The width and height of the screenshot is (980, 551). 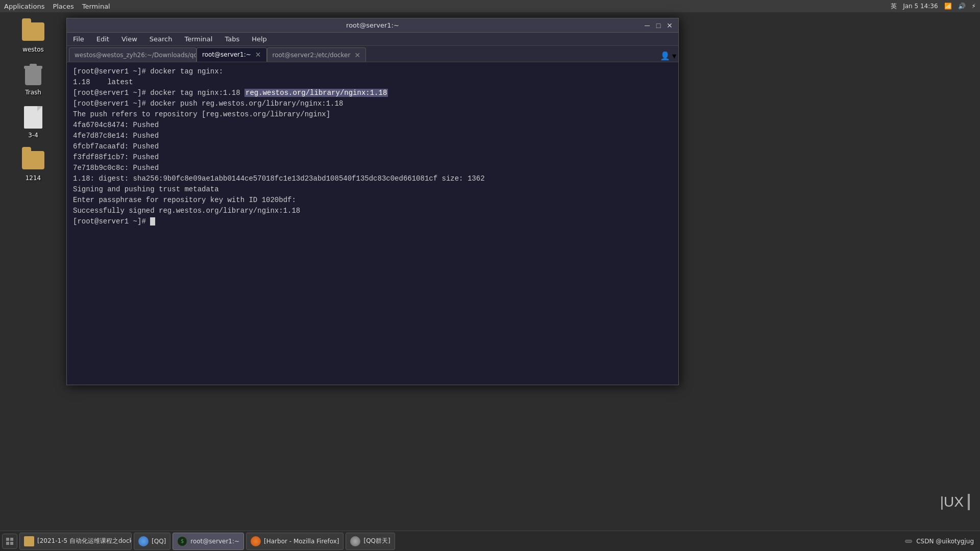 What do you see at coordinates (311, 55) in the screenshot?
I see `tab-3-label: root@server2:/etc/docker` at bounding box center [311, 55].